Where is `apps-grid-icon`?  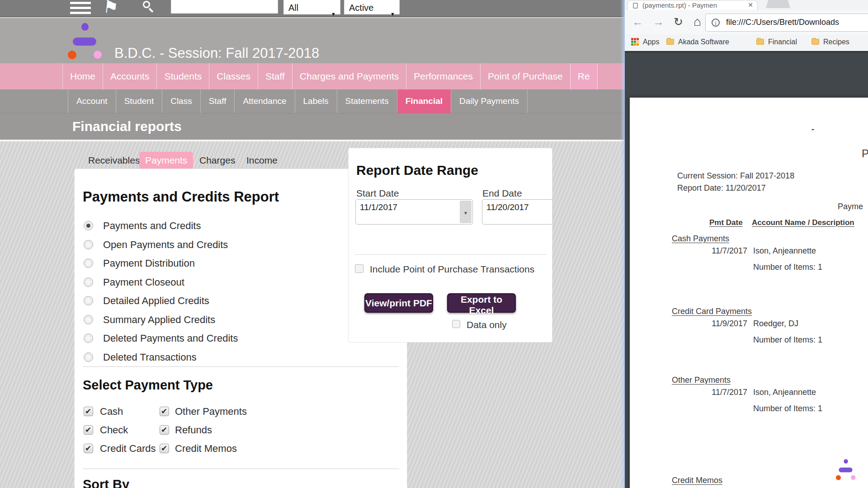
apps-grid-icon is located at coordinates (635, 42).